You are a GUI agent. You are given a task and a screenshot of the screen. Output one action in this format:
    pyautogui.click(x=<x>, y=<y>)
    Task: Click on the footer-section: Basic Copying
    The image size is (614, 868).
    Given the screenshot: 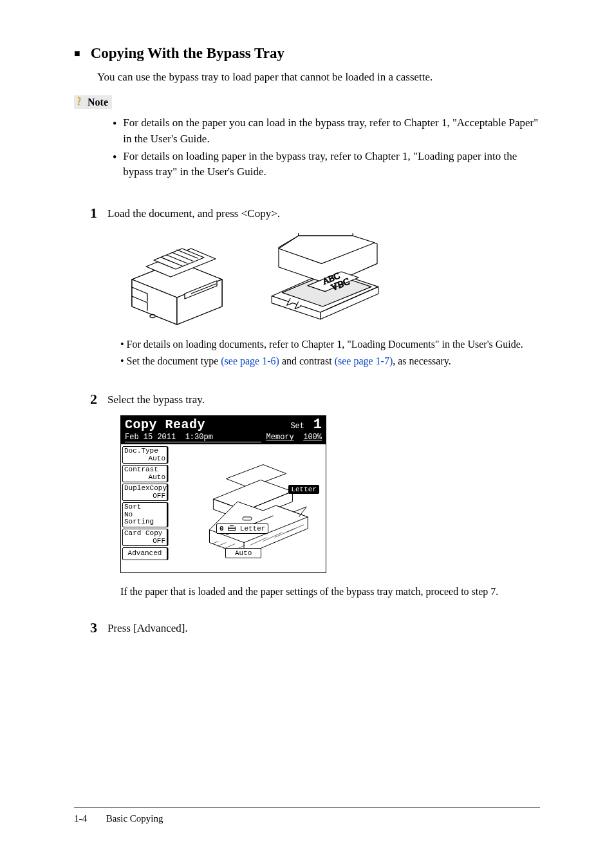 What is the action you would take?
    pyautogui.click(x=135, y=818)
    